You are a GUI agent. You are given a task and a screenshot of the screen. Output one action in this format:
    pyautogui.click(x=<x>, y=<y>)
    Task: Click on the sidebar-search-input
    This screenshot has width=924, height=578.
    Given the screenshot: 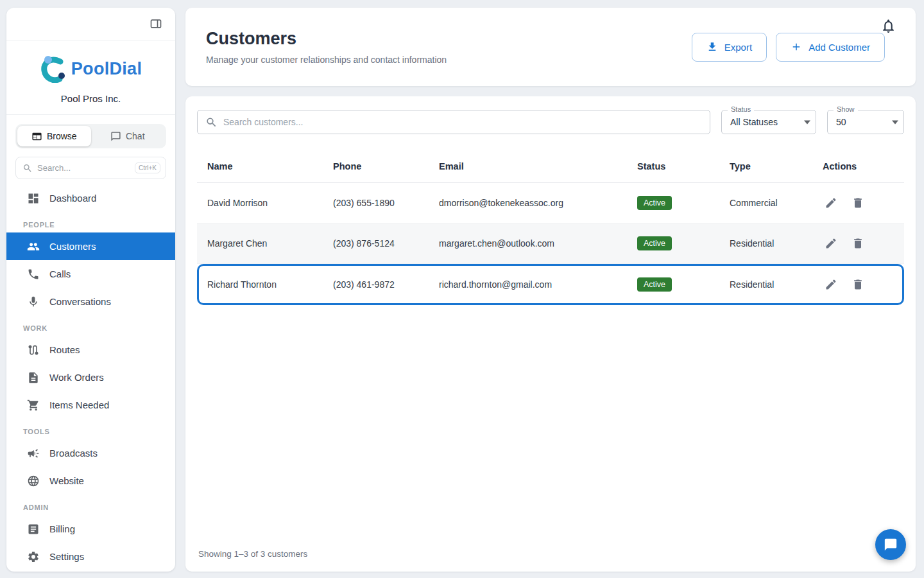 What is the action you would take?
    pyautogui.click(x=83, y=168)
    